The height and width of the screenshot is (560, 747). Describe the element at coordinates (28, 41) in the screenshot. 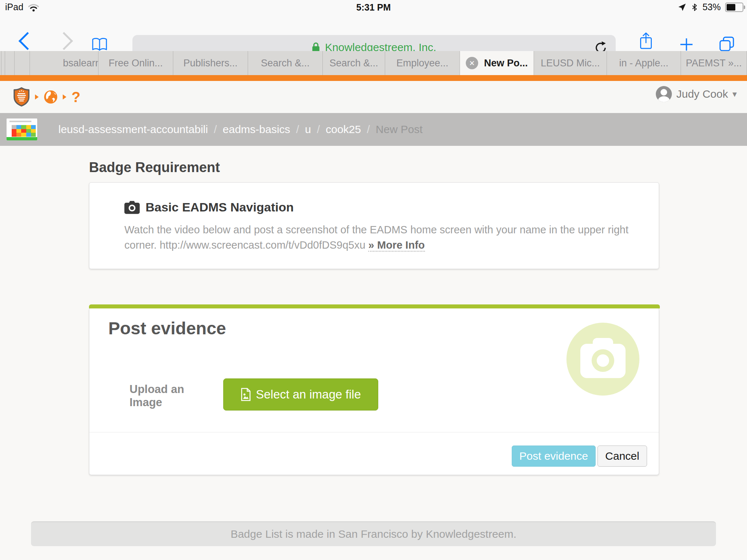

I see `back-button` at that location.